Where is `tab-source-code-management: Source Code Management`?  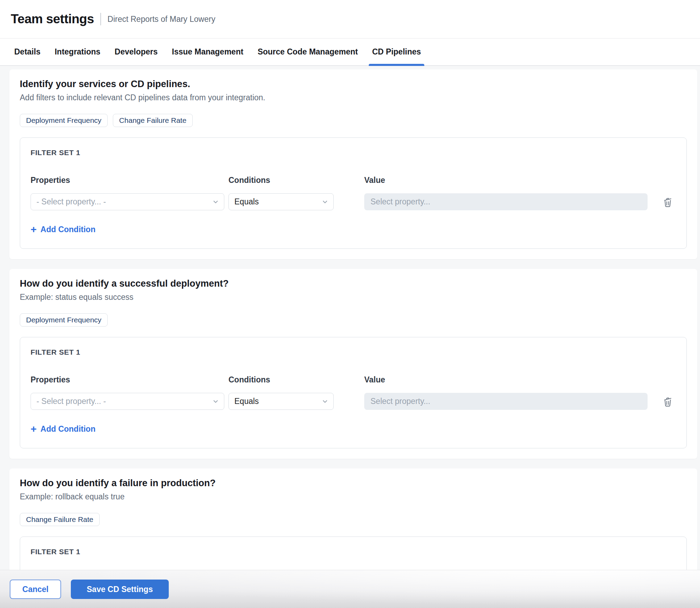
tab-source-code-management: Source Code Management is located at coordinates (308, 52).